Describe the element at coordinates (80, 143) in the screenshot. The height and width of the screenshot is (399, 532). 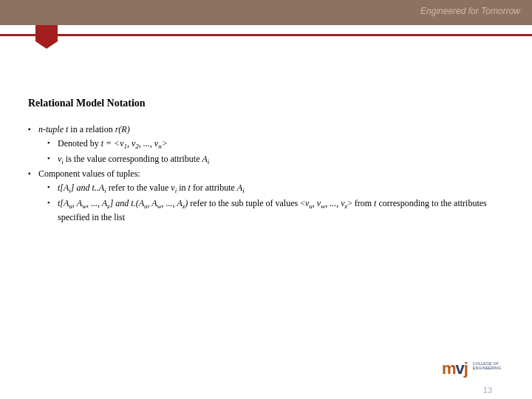
I see `text: Denoted by` at that location.